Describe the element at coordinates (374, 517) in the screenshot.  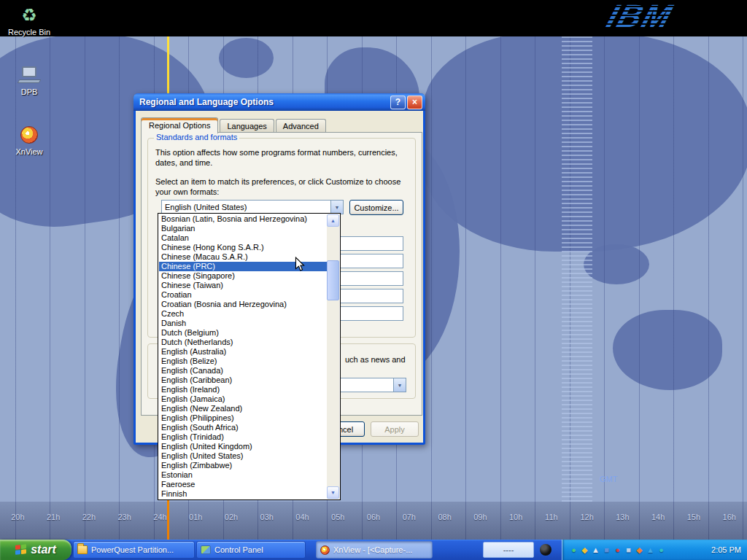
I see `timezone-label: 06h` at that location.